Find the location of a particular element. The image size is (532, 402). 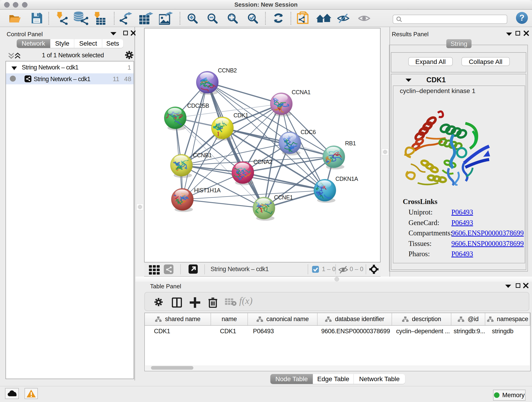

svg-text: CCNA2 is located at coordinates (263, 162).